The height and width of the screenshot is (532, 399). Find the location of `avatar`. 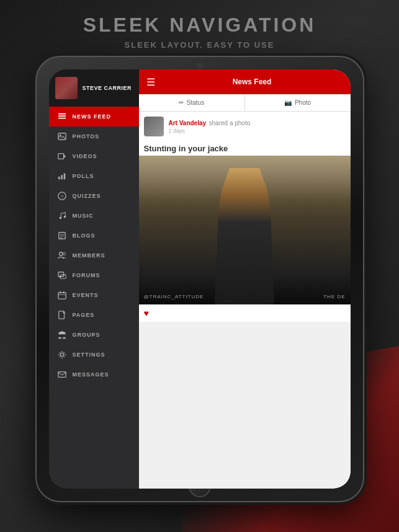

avatar is located at coordinates (66, 88).